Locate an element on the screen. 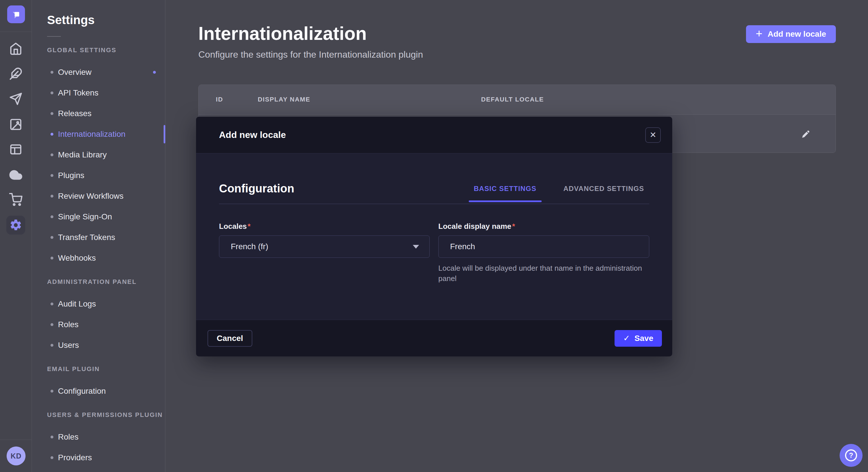  column-header-id: ID is located at coordinates (220, 100).